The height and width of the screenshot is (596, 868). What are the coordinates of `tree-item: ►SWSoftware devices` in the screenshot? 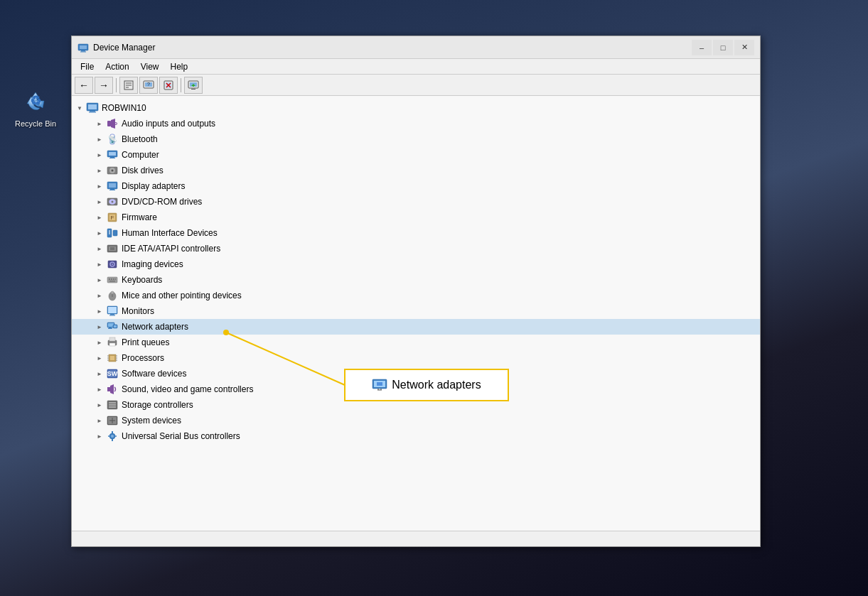 It's located at (416, 374).